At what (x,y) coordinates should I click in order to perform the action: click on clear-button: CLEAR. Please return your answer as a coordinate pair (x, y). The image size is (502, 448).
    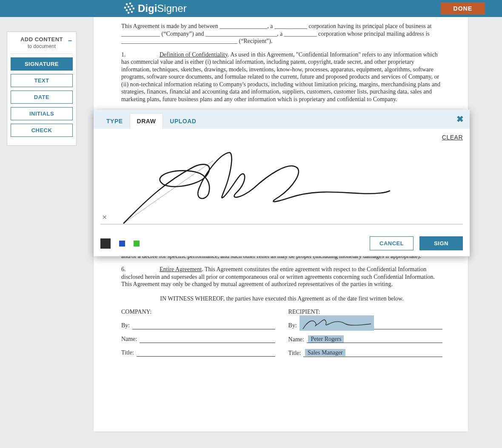
    Looking at the image, I should click on (282, 137).